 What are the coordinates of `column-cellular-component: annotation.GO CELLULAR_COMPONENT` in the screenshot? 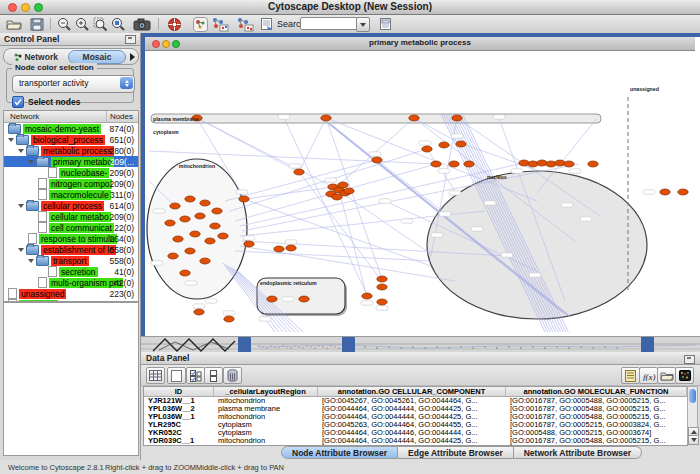 It's located at (412, 392).